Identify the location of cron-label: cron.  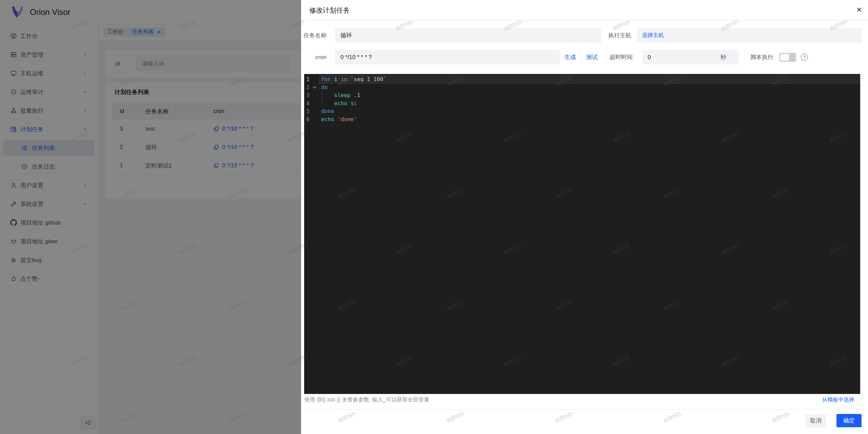
(314, 57).